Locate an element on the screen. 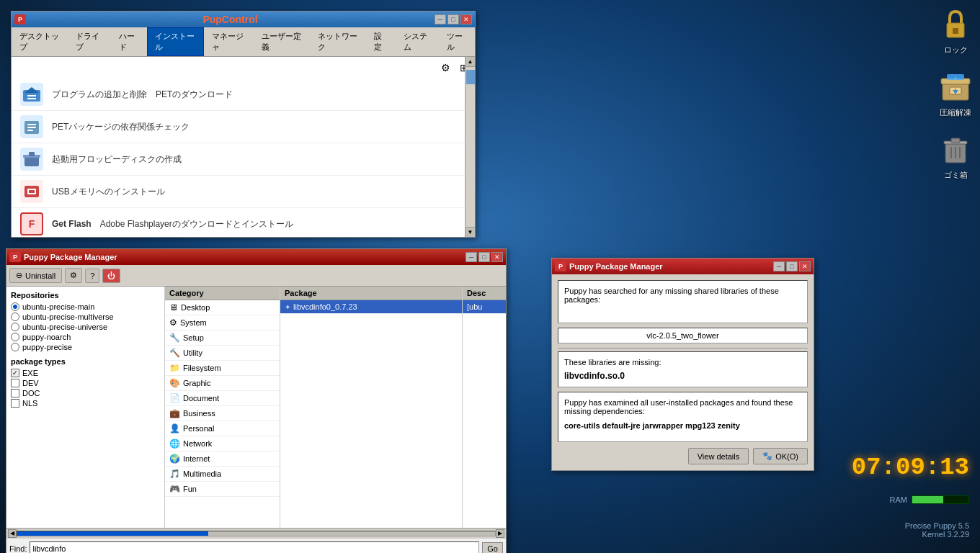  lock-icon-img is located at coordinates (956, 24).